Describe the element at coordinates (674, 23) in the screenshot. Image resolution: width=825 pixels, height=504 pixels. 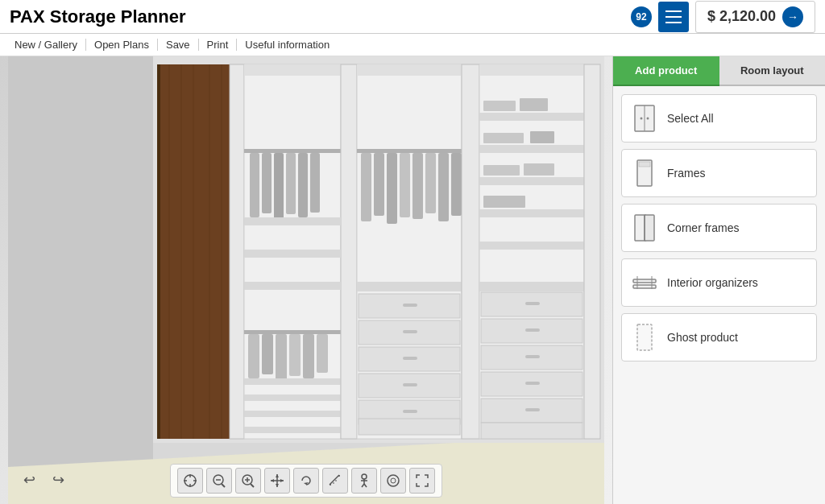
I see `menu-icon-line3` at that location.